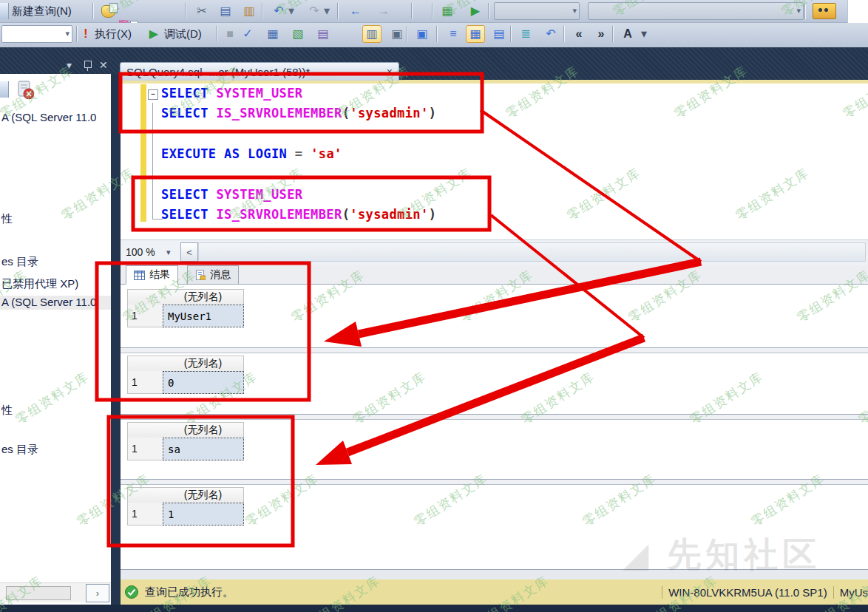 This screenshot has height=612, width=868. I want to click on sidebar-item: 已禁用代理 XP), so click(40, 284).